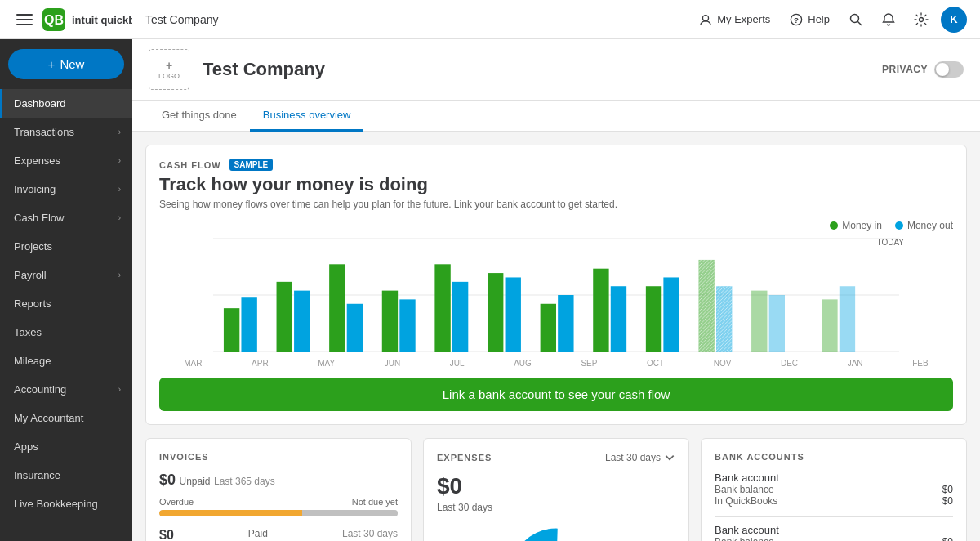 The height and width of the screenshot is (541, 980). Describe the element at coordinates (556, 185) in the screenshot. I see `cash-flow-headline: Track how your money is doing` at that location.